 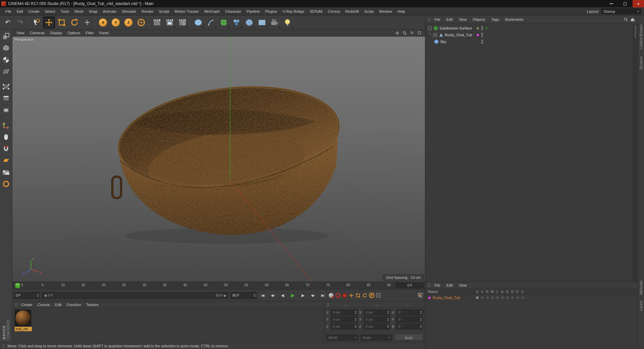 I want to click on menu-animate: Animate, so click(x=110, y=11).